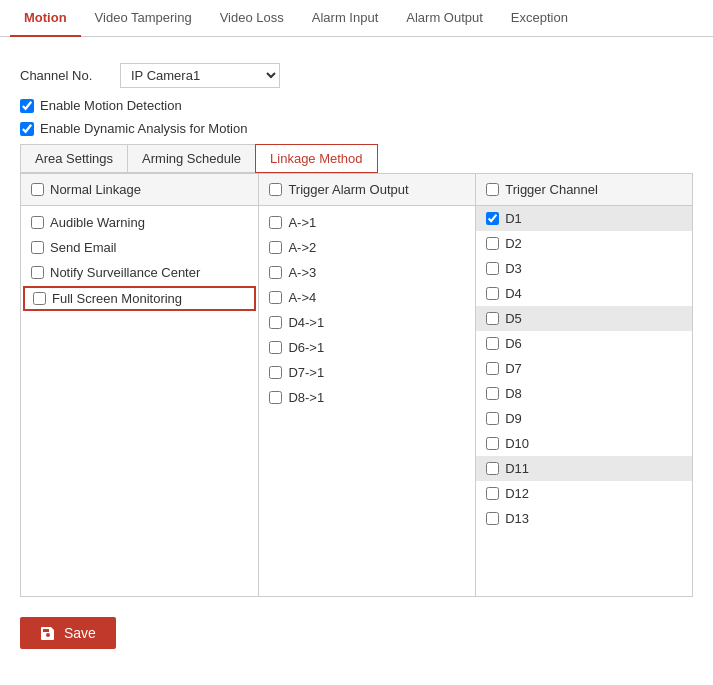 The image size is (713, 685). I want to click on alarm-d61-label: D6->1, so click(306, 348).